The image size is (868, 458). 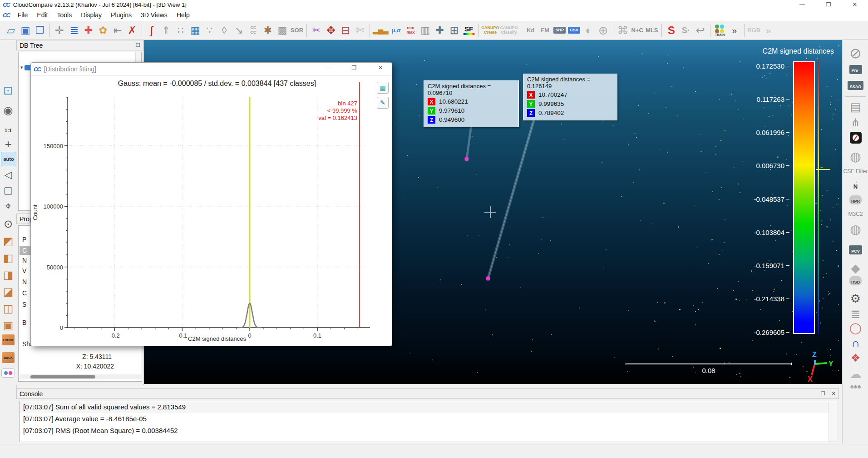 What do you see at coordinates (8, 144) in the screenshot?
I see `global-zoom-icon: +` at bounding box center [8, 144].